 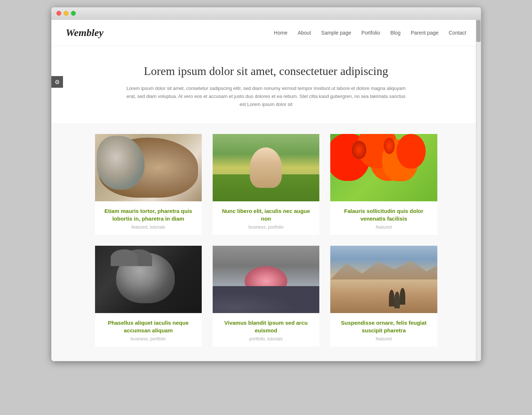 What do you see at coordinates (266, 339) in the screenshot?
I see `card-5-categories: portfolio, tutorials` at bounding box center [266, 339].